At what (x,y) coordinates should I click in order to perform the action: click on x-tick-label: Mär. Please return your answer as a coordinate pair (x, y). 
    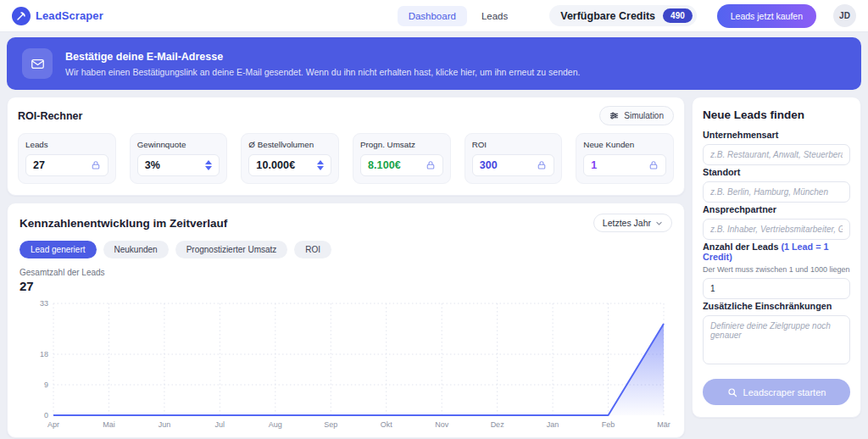
    Looking at the image, I should click on (664, 425).